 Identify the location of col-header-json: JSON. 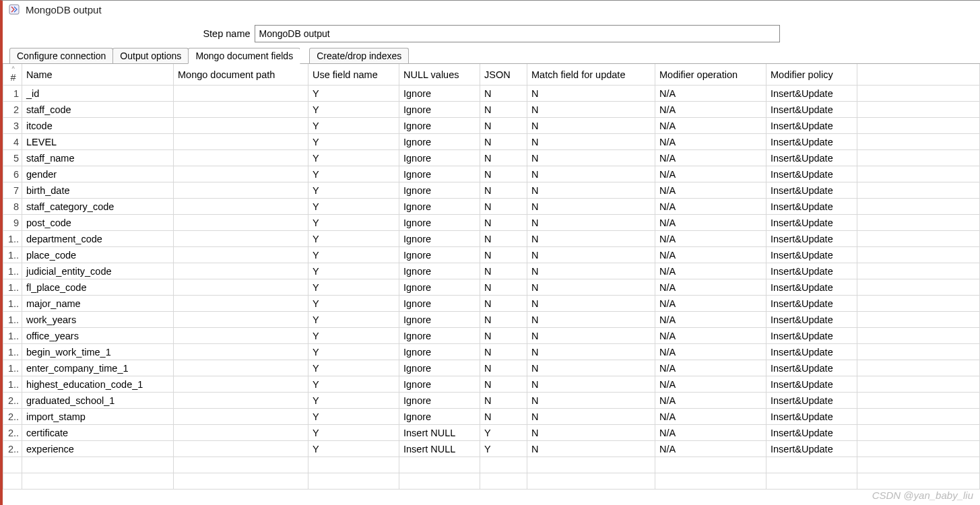
(504, 75).